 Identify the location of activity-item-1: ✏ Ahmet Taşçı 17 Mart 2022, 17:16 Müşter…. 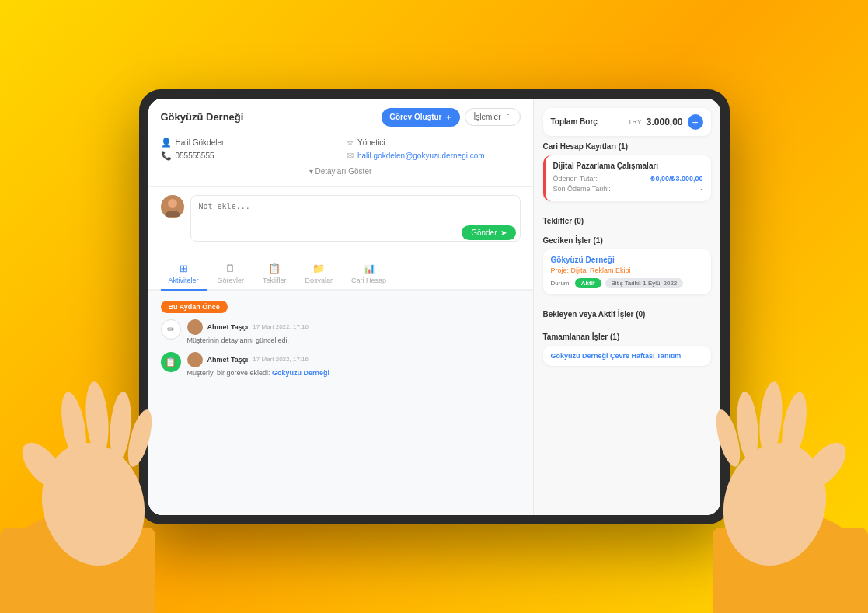
(340, 332).